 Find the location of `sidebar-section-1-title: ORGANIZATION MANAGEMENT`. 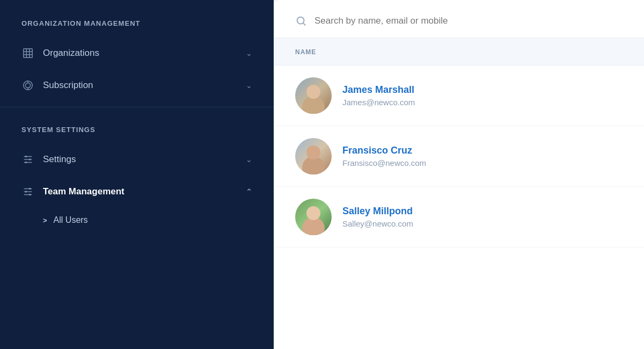

sidebar-section-1-title: ORGANIZATION MANAGEMENT is located at coordinates (137, 18).